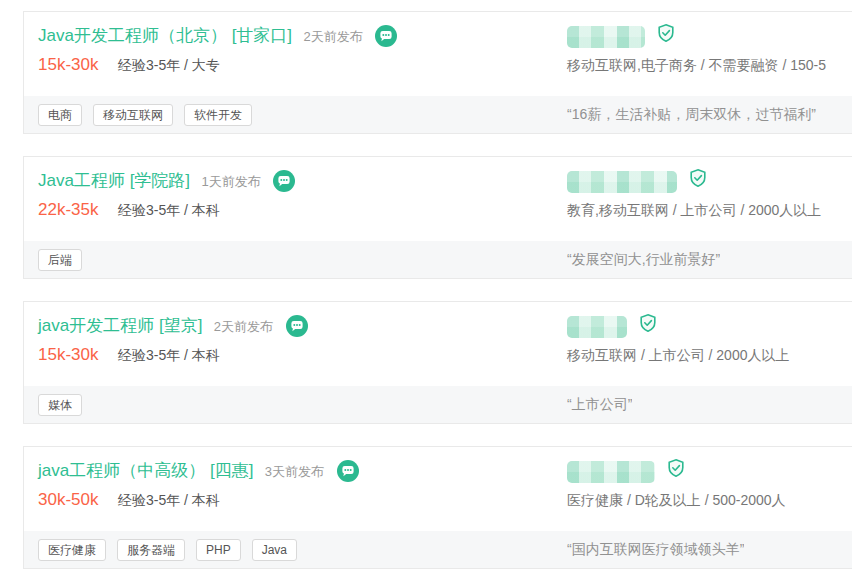 This screenshot has width=852, height=571. I want to click on job-title-link: java工程师（中高级） [四惠], so click(146, 470).